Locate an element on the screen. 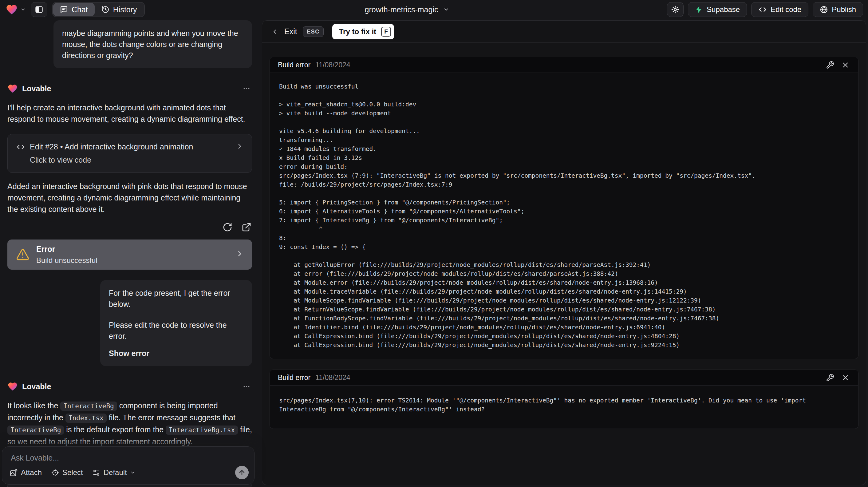 Image resolution: width=868 pixels, height=487 pixels. topbar-left: Chat History is located at coordinates (75, 9).